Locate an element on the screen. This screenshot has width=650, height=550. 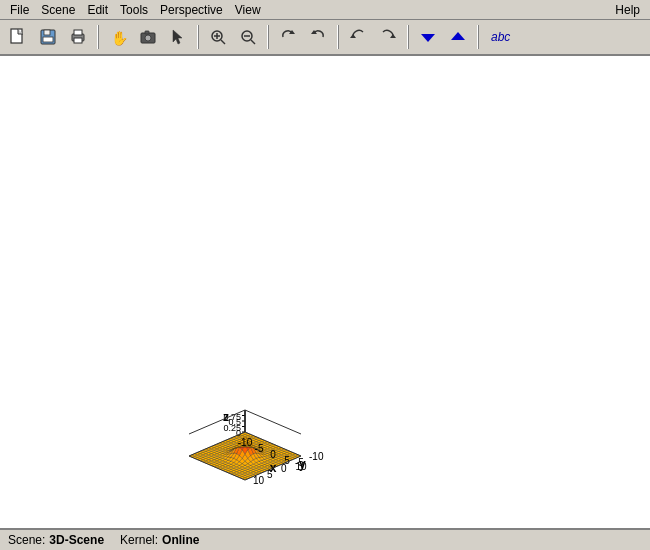
pan-button: ✋ is located at coordinates (118, 37).